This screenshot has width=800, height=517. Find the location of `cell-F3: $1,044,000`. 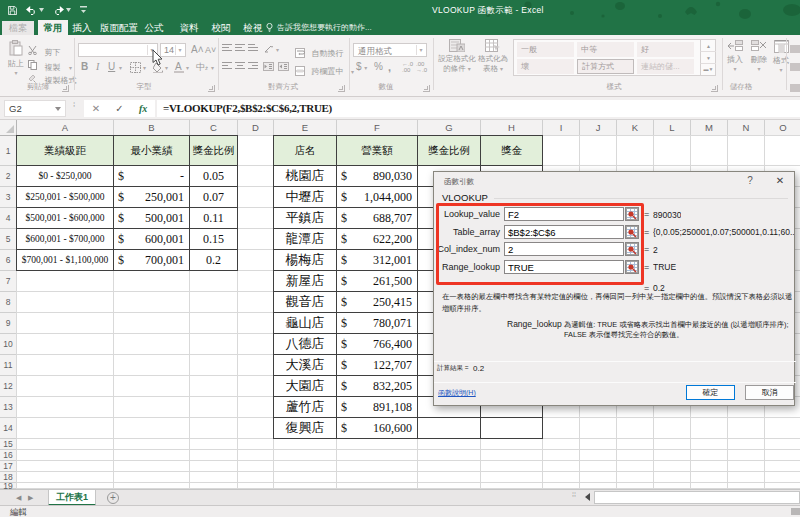

cell-F3: $1,044,000 is located at coordinates (377, 197).